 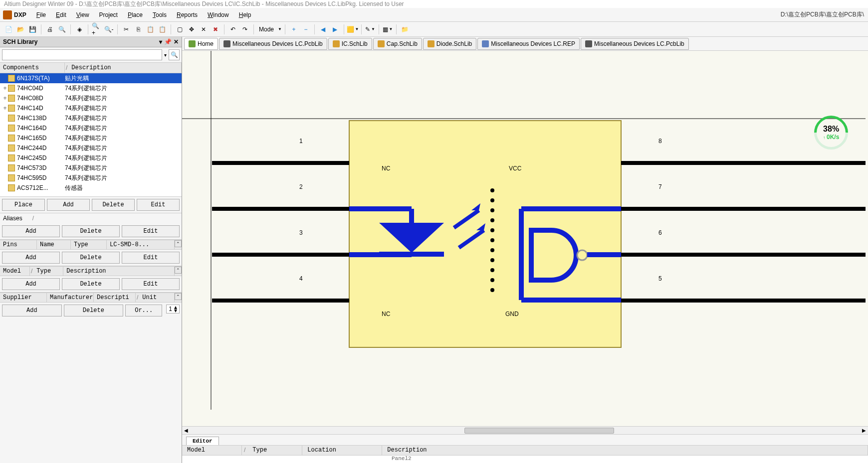 I want to click on supplier-delete-button: Delete, so click(x=94, y=310).